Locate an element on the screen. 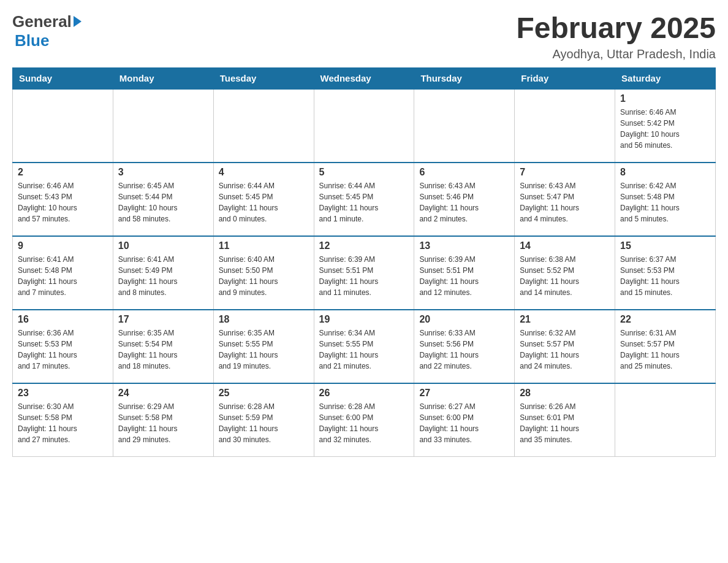  day-info: Sunrise: 6:32 AM Sunset: 5:57 PM Dayligh… is located at coordinates (565, 350).